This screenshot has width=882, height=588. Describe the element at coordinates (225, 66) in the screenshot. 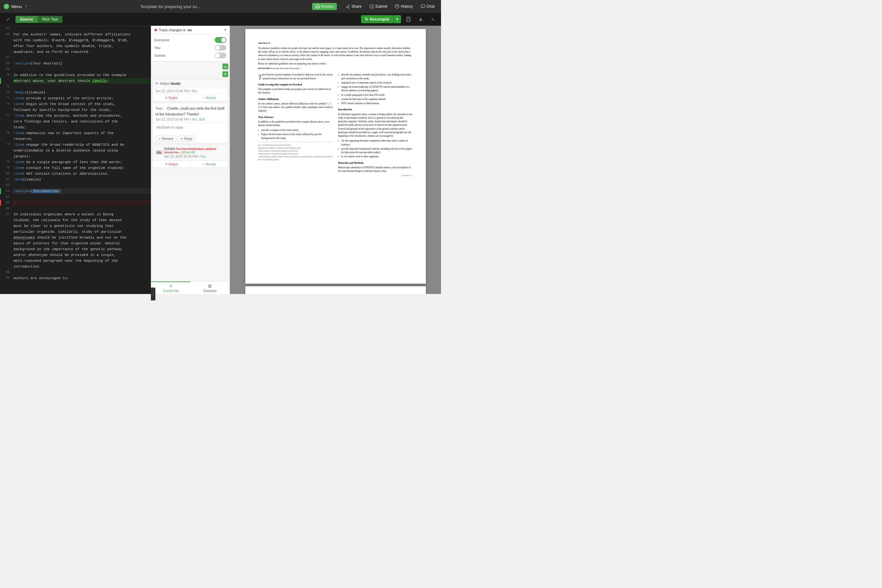

I see `nav-up-arrow: ▲` at that location.